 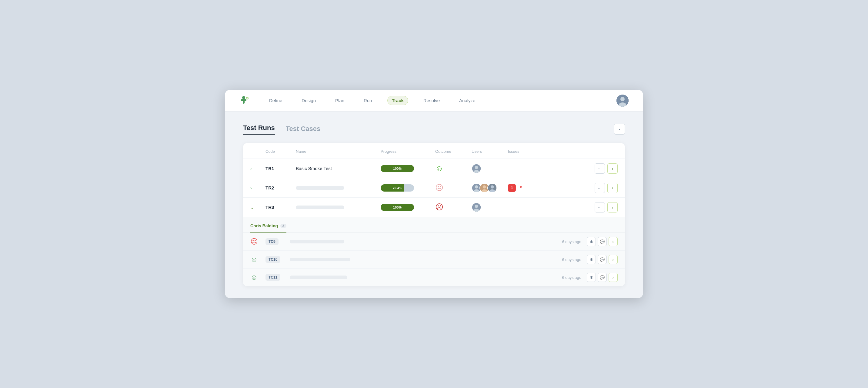 I want to click on tr2-outcome-icon: ☹, so click(x=439, y=187).